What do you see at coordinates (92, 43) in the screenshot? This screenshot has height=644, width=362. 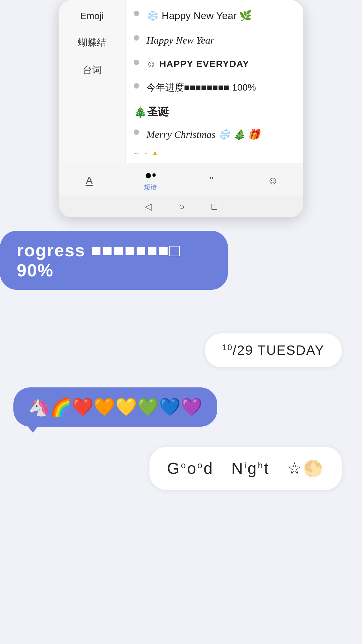 I see `sidebar-item-butterfly: 蝴蝶结` at bounding box center [92, 43].